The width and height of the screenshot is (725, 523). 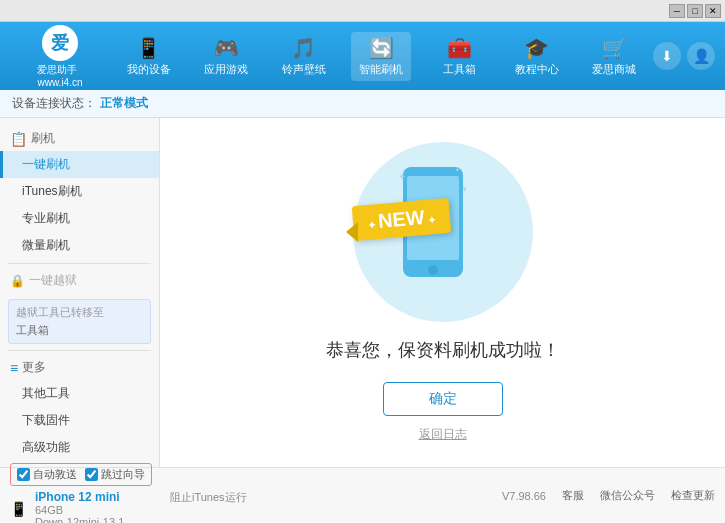 What do you see at coordinates (693, 496) in the screenshot?
I see `check-update-link: 检查更新` at bounding box center [693, 496].